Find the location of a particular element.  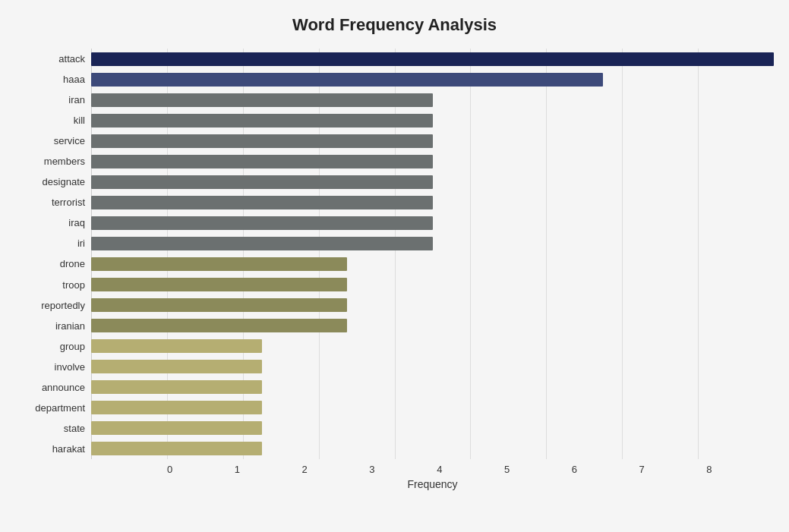

y-label: reportedly is located at coordinates (63, 305).